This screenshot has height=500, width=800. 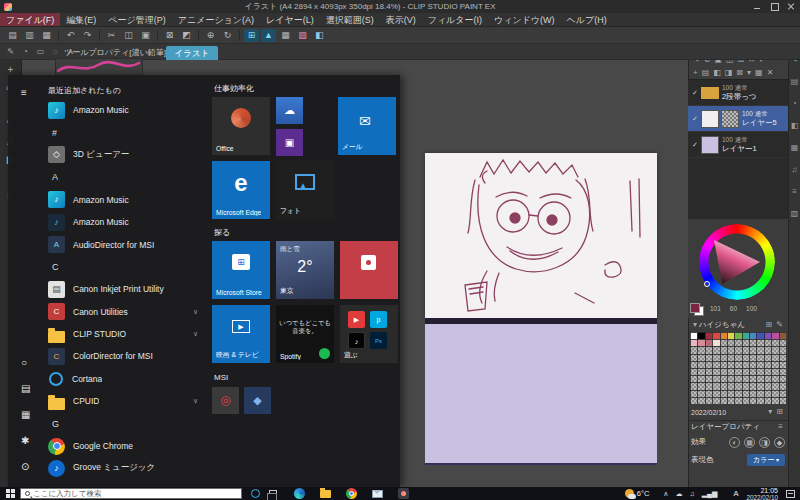 What do you see at coordinates (131, 494) in the screenshot?
I see `taskbar-search` at bounding box center [131, 494].